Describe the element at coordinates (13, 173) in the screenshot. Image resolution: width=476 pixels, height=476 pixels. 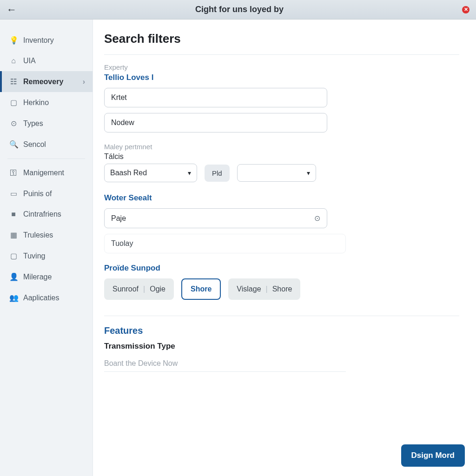
I see `key-icon: ⚿` at that location.